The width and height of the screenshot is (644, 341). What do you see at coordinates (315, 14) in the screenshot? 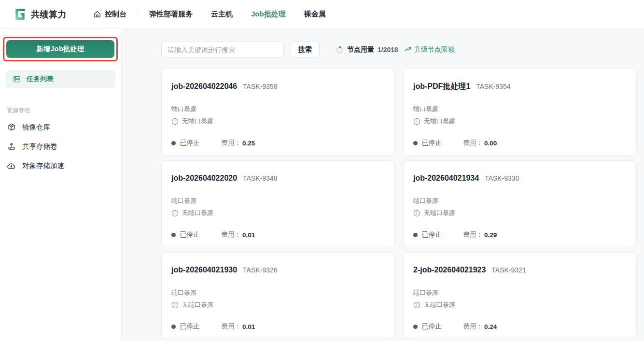
I see `nav-label: 裸金属` at bounding box center [315, 14].